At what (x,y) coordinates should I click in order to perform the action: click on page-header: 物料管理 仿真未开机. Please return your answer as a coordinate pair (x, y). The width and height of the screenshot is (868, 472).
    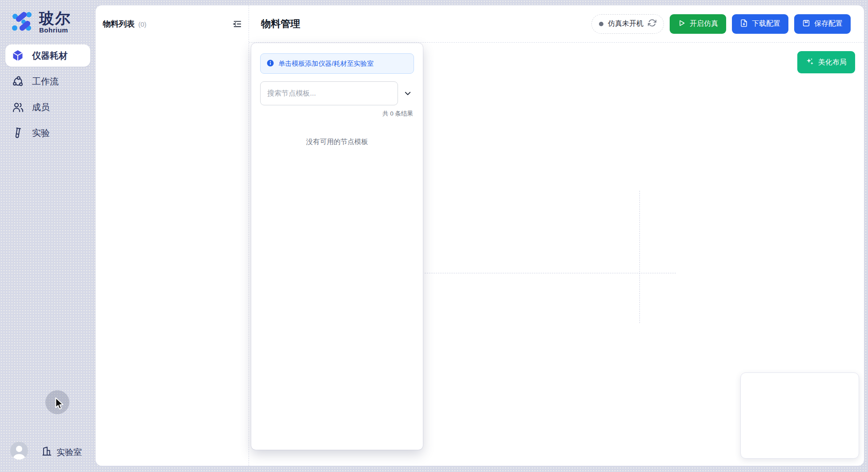
    Looking at the image, I should click on (557, 24).